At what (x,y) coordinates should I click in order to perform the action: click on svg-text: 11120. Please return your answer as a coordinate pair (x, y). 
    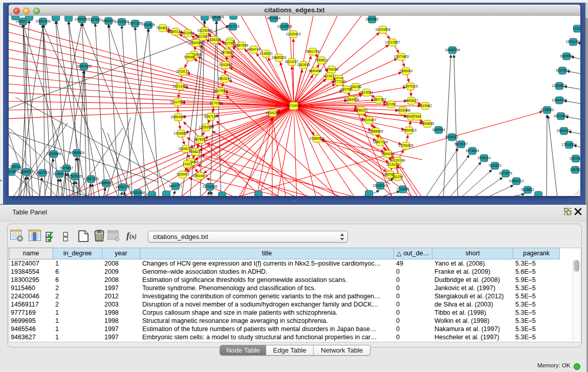
    Looking at the image, I should click on (576, 29).